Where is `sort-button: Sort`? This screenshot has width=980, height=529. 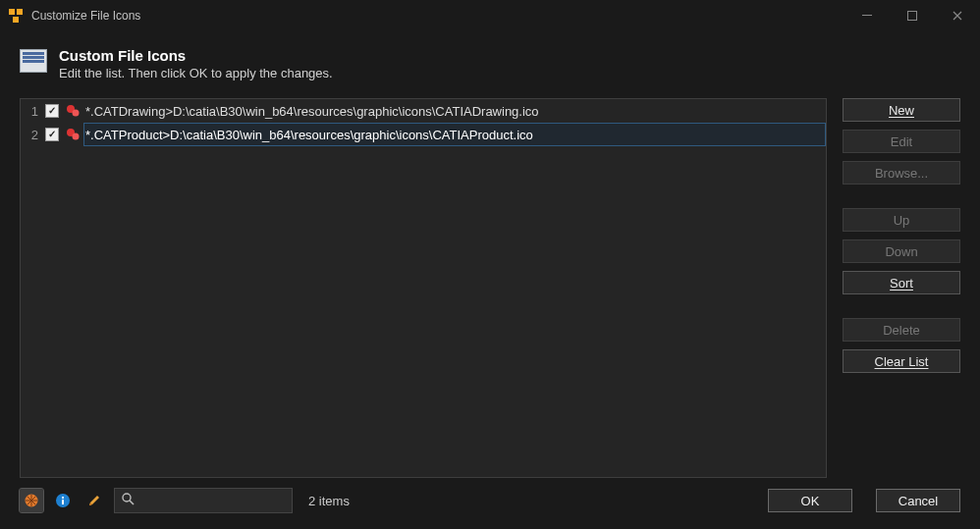
sort-button: Sort is located at coordinates (901, 283).